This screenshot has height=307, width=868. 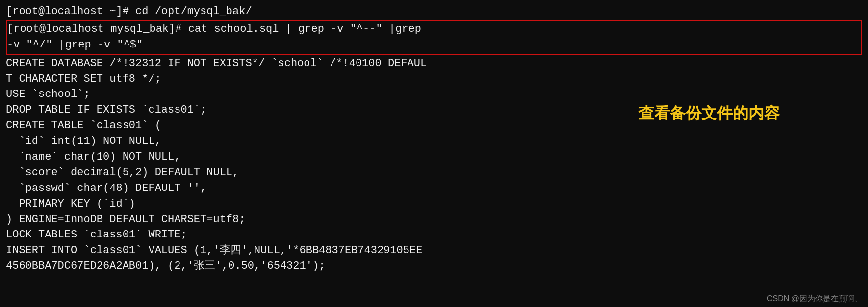 What do you see at coordinates (434, 173) in the screenshot?
I see `field-score-line: `score` decimal(5,2) DEFAULT NULL,` at bounding box center [434, 173].